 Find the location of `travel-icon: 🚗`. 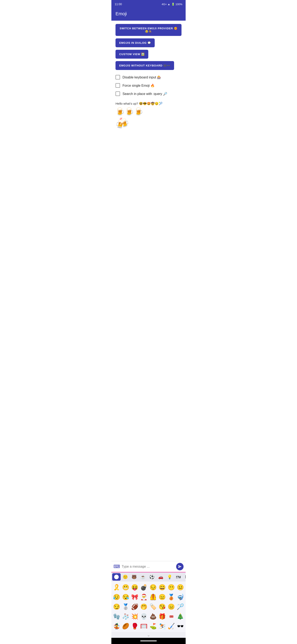

travel-icon: 🚗 is located at coordinates (161, 577).